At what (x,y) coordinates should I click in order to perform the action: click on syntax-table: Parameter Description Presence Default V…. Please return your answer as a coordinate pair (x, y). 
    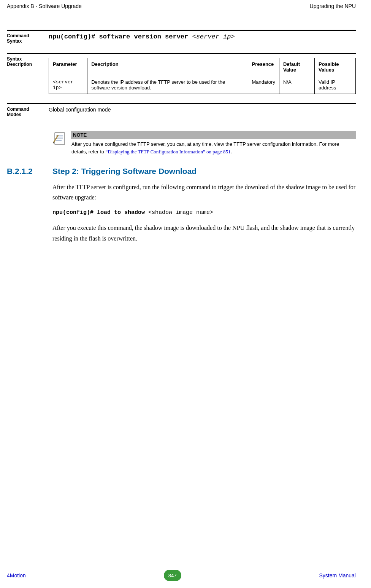
    Looking at the image, I should click on (202, 76).